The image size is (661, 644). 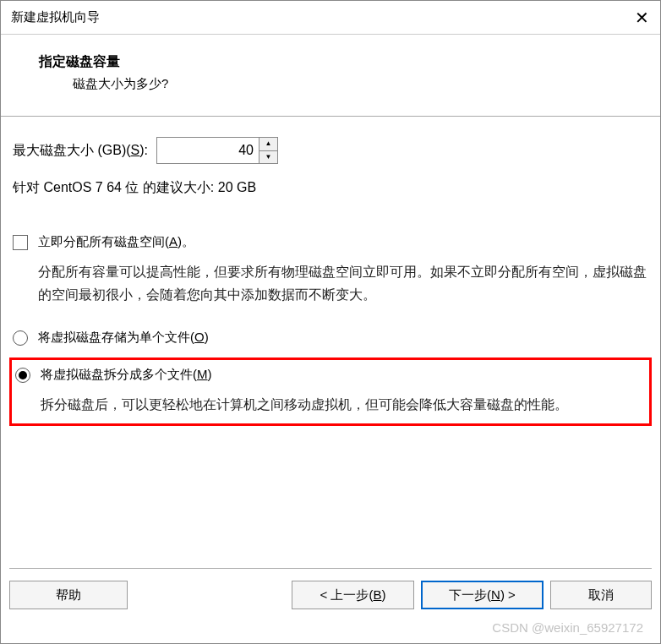 What do you see at coordinates (601, 595) in the screenshot?
I see `cancel-button: 取消` at bounding box center [601, 595].